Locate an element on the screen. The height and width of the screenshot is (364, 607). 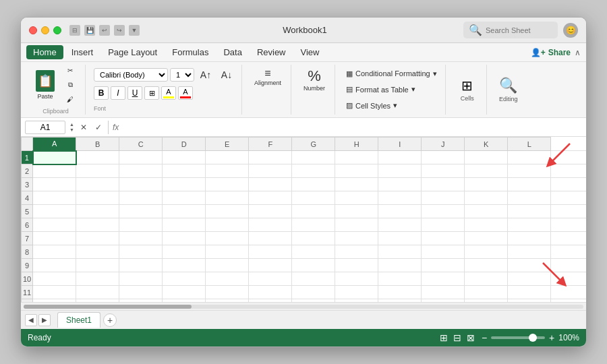
cell-M5 is located at coordinates (569, 212).